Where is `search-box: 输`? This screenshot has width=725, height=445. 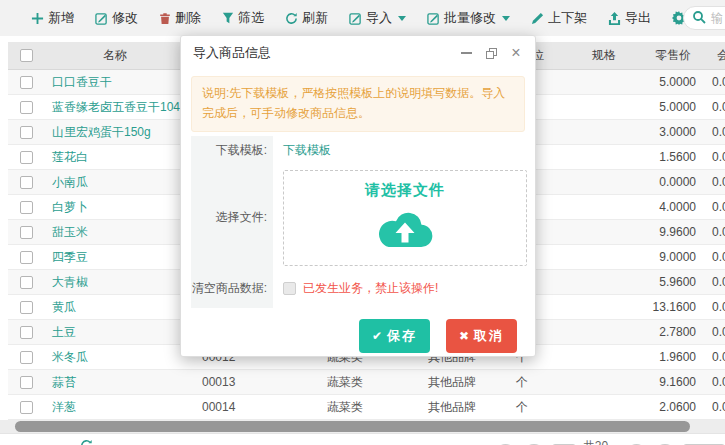
search-box: 输 is located at coordinates (704, 18).